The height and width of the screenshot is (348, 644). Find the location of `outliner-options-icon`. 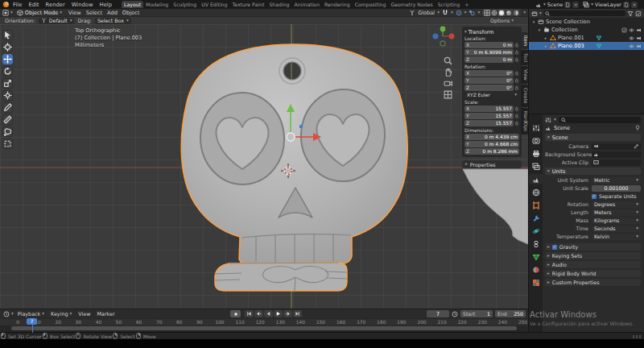

outliner-options-icon is located at coordinates (638, 14).